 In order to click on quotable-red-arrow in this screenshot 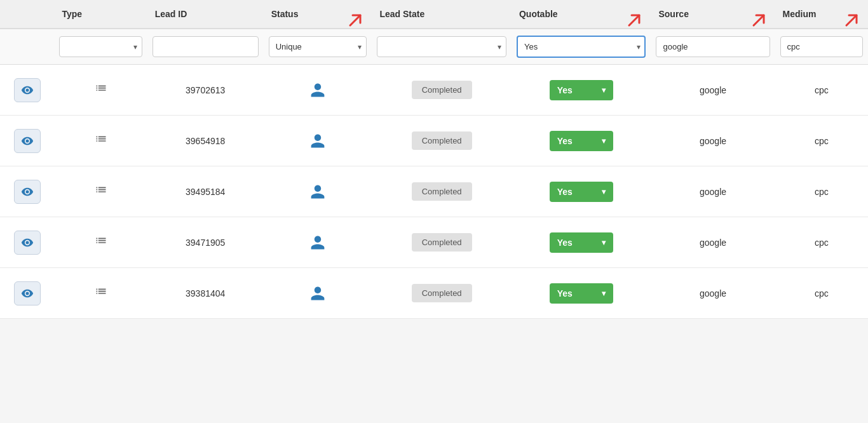, I will do `click(634, 22)`.